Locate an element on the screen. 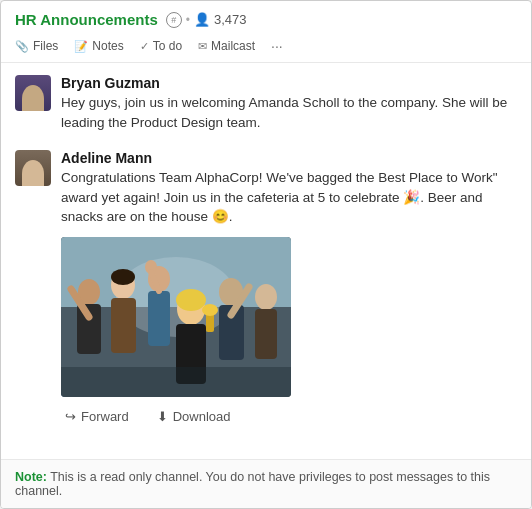  download-label: Download is located at coordinates (202, 416).